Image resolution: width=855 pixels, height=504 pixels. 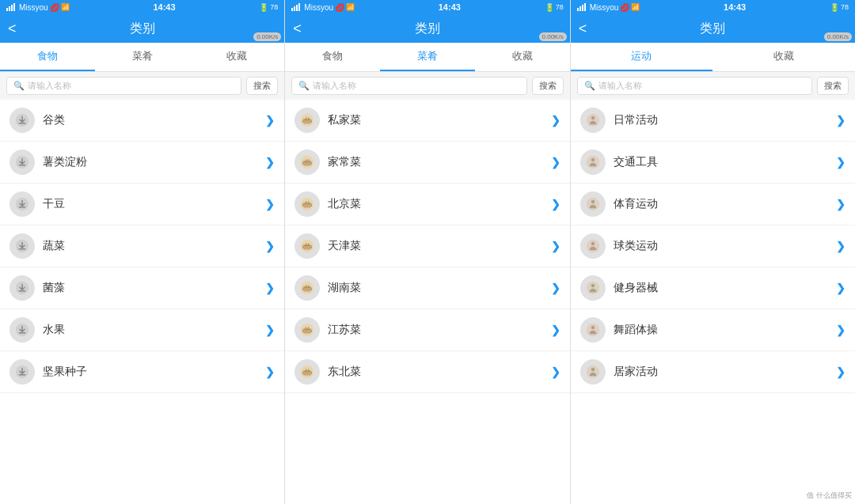 I want to click on item-label: 薯类淀粉, so click(x=150, y=162).